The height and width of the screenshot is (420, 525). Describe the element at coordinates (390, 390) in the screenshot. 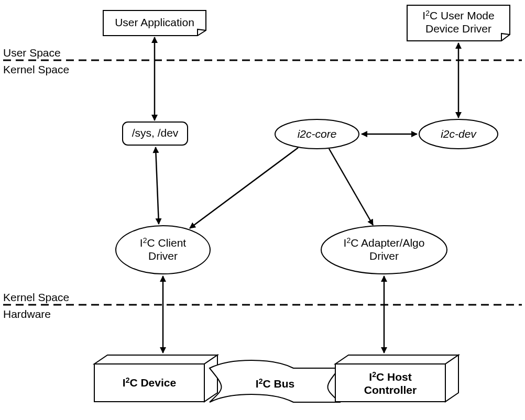

I see `host-controller-label2: Controller` at that location.